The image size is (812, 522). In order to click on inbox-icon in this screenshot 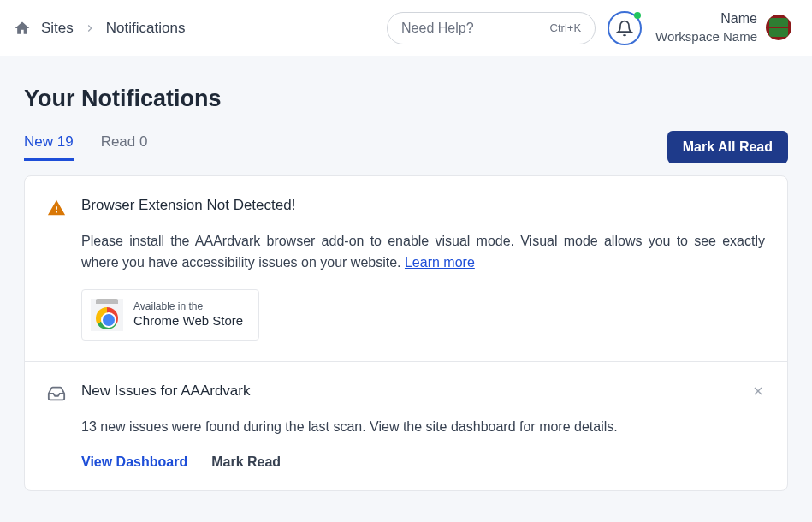, I will do `click(56, 426)`.